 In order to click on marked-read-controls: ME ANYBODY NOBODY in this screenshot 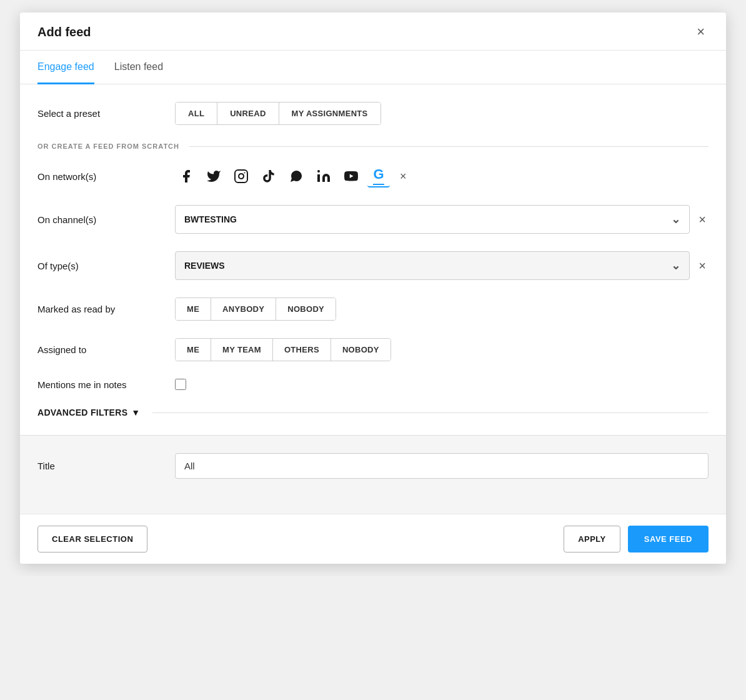, I will do `click(442, 309)`.